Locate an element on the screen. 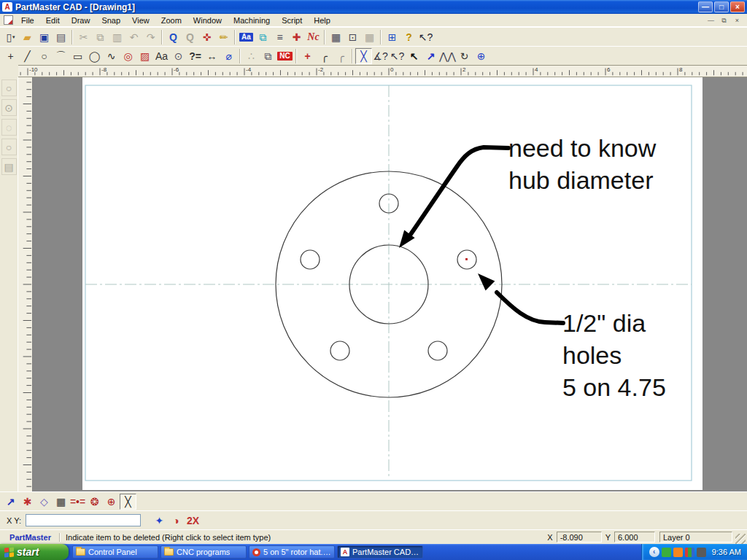 Image resolution: width=747 pixels, height=560 pixels. snap-point-button-icon: ✱ is located at coordinates (28, 502).